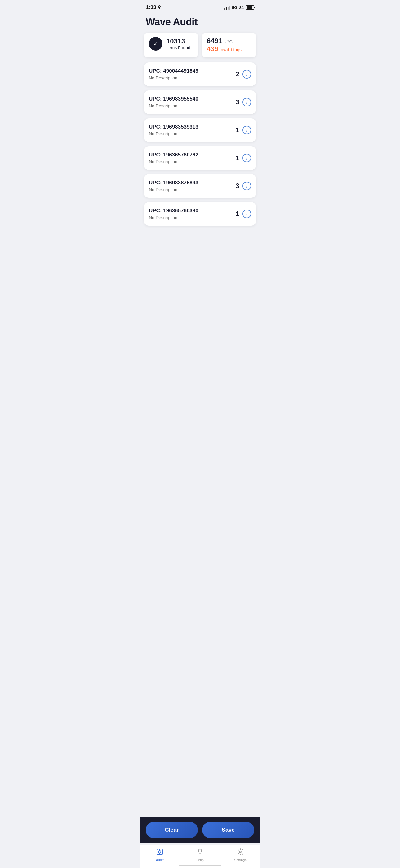 The width and height of the screenshot is (400, 868). I want to click on item-upc: UPC: 196983955540, so click(192, 99).